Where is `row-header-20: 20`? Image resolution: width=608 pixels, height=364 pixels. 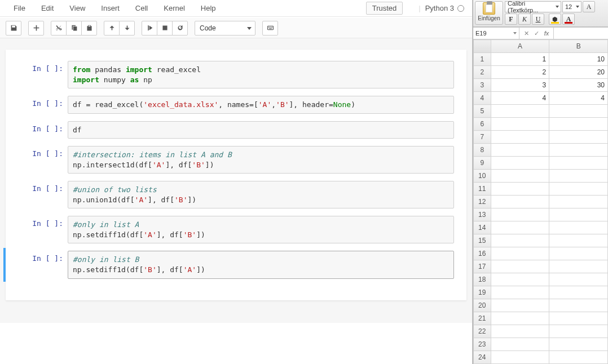
row-header-20: 20 is located at coordinates (483, 305).